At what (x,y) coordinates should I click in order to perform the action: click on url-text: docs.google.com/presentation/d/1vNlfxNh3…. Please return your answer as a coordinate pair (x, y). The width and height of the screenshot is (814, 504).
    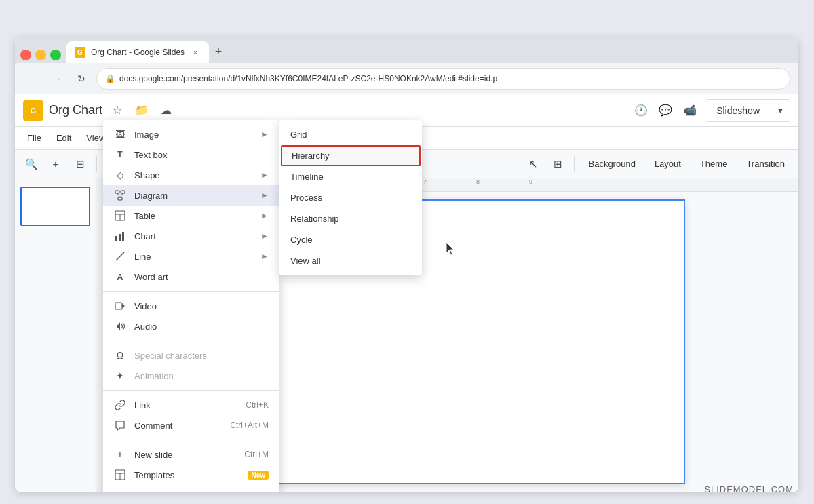
    Looking at the image, I should click on (308, 79).